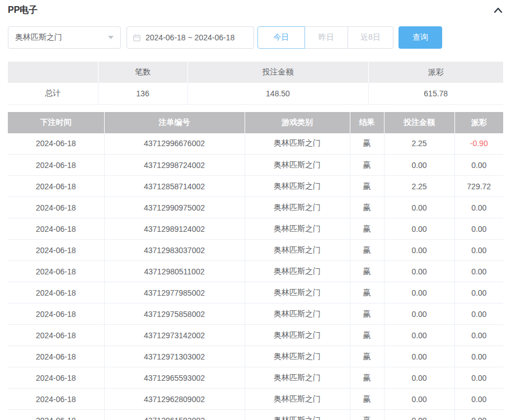 This screenshot has width=511, height=420. I want to click on table-row: 2024-06-1843712962809002奥林匹斯之门赢0.000.00, so click(255, 399).